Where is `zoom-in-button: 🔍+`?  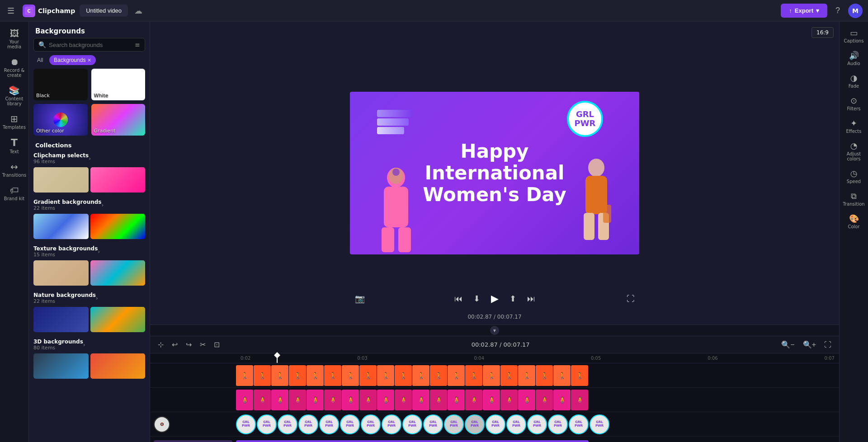 zoom-in-button: 🔍+ is located at coordinates (809, 344).